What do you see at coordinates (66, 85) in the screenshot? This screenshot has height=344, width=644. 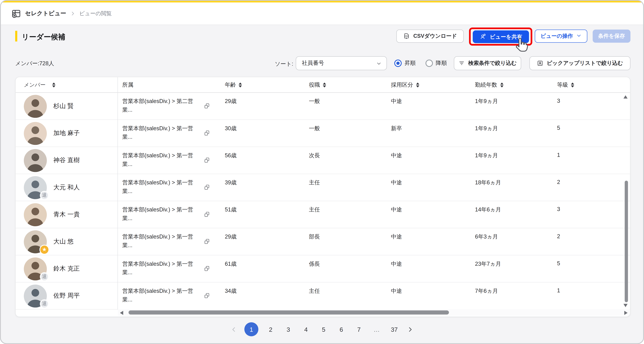 I see `column-header: メンバー` at bounding box center [66, 85].